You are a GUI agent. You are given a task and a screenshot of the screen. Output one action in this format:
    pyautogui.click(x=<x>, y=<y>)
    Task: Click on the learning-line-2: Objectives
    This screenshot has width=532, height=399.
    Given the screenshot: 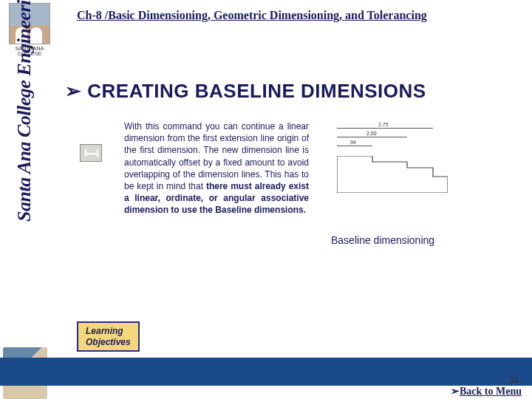 What is the action you would take?
    pyautogui.click(x=108, y=342)
    